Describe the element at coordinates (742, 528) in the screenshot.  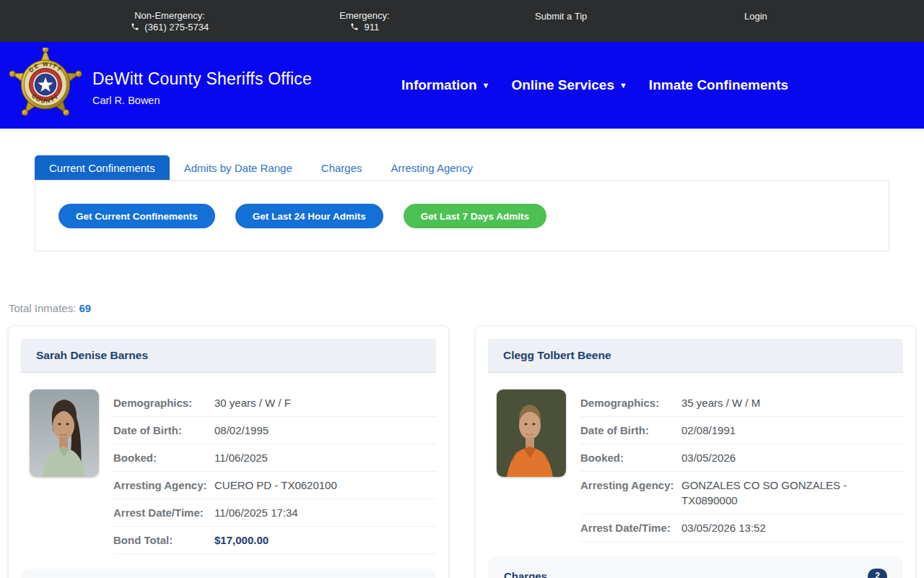
I see `detail-row: Arrest Date/Time:03/05/2026 13:52` at that location.